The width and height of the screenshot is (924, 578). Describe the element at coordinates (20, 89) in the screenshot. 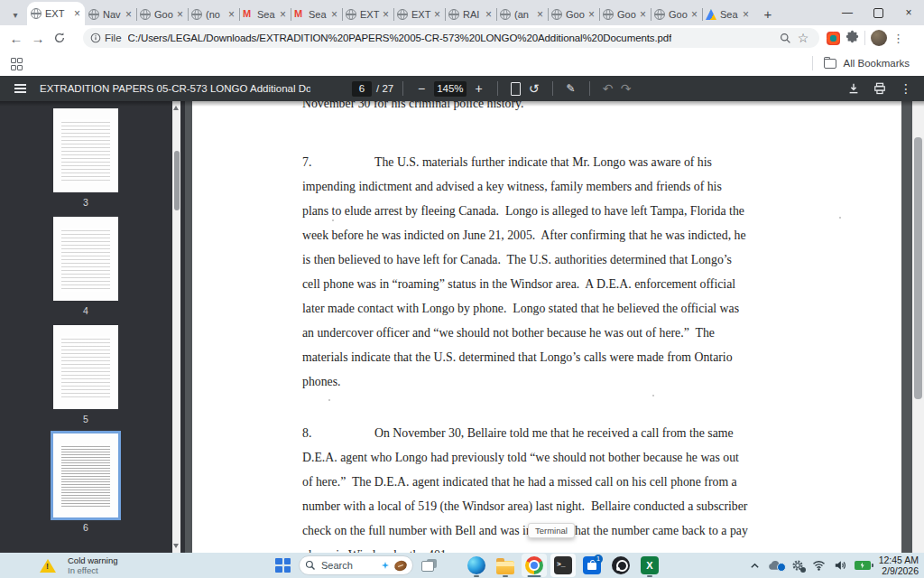

I see `pdf-menu-icon` at that location.